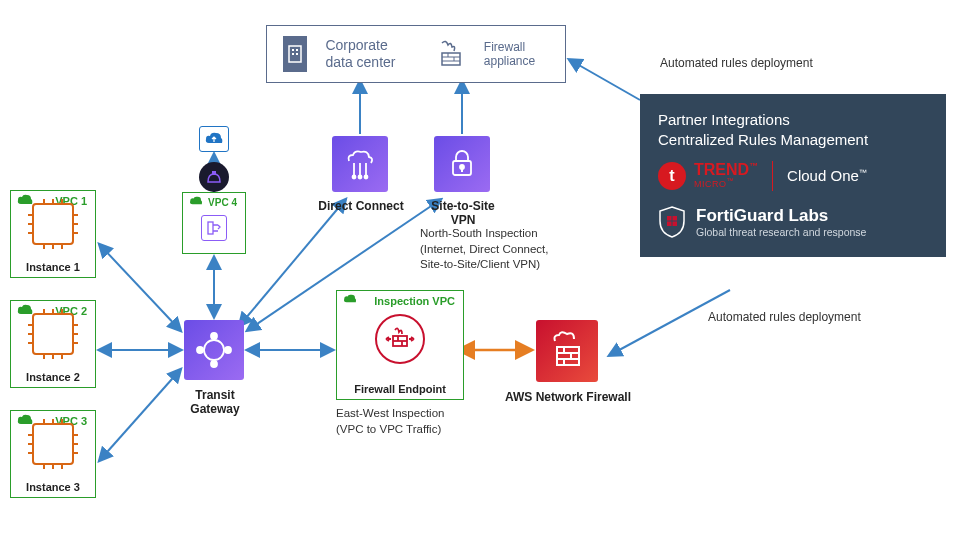 This screenshot has height=536, width=963. What do you see at coordinates (463, 213) in the screenshot?
I see `site-to-site-vpn-label: Site-to-Site VPN` at bounding box center [463, 213].